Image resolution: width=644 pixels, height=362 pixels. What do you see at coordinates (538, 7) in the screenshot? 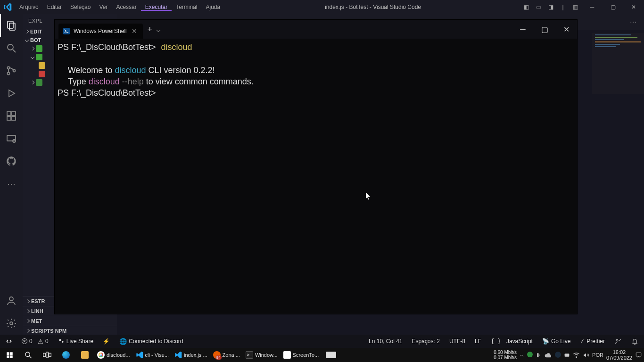
I see `layout-icon: ▭` at bounding box center [538, 7].